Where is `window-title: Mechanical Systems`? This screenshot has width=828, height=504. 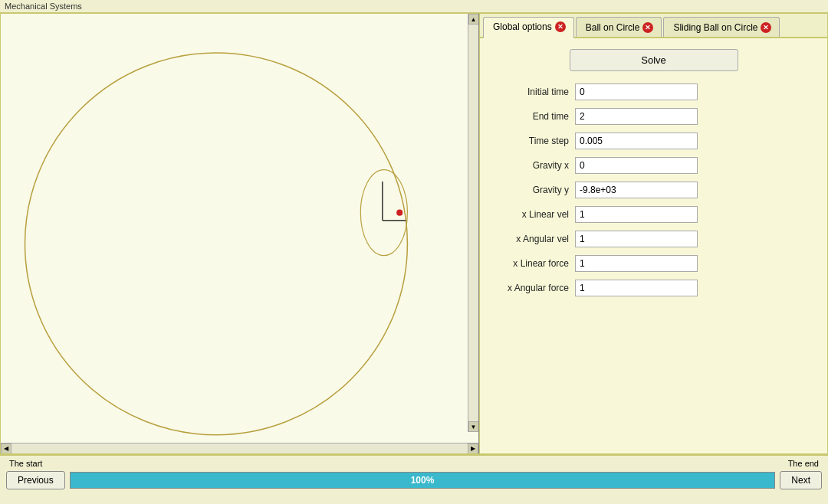
window-title: Mechanical Systems is located at coordinates (43, 6).